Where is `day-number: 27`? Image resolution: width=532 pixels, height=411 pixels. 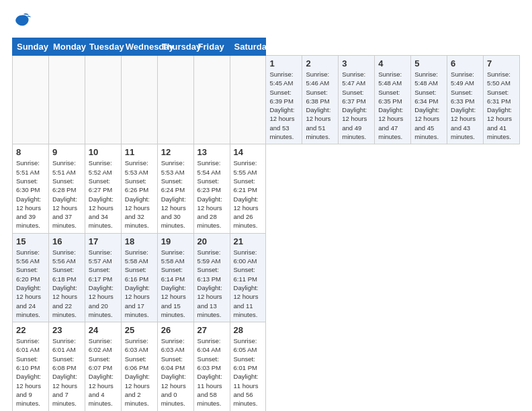
day-number: 27 is located at coordinates (212, 330).